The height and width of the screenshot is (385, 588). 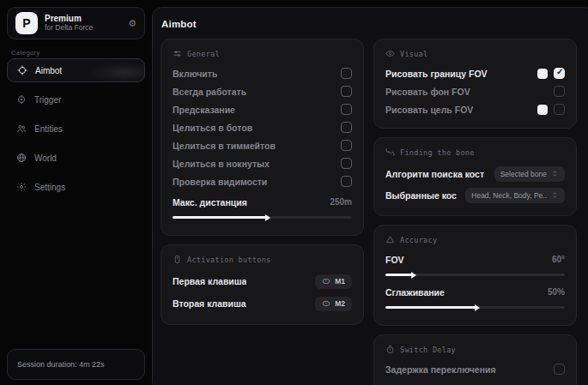 I want to click on setting-label: Целиться в нокнутых, so click(x=221, y=164).